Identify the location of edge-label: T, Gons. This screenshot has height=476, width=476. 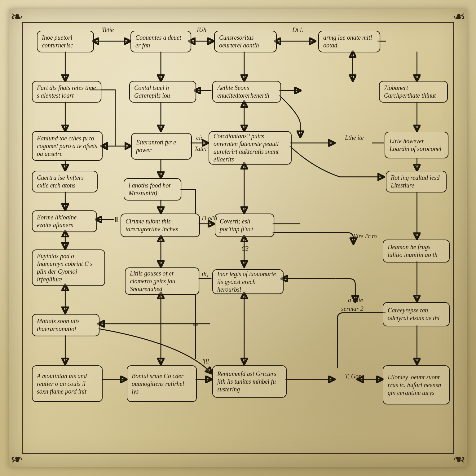
(355, 376).